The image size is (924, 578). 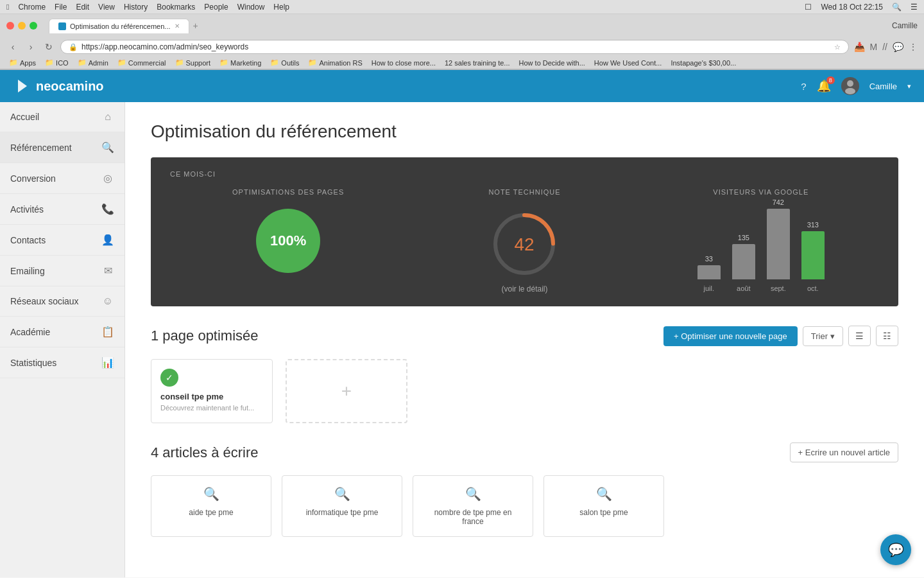 What do you see at coordinates (176, 7) in the screenshot?
I see `bookmarks-menu: Bookmarks` at bounding box center [176, 7].